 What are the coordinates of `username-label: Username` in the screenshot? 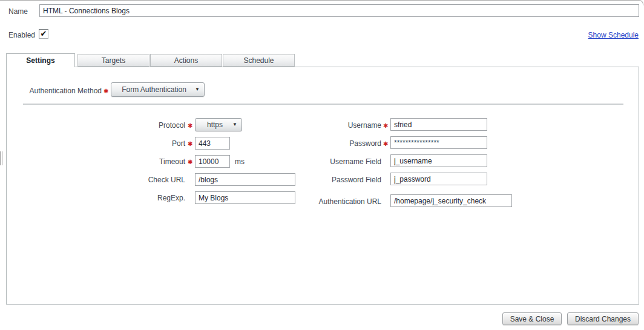 It's located at (321, 125).